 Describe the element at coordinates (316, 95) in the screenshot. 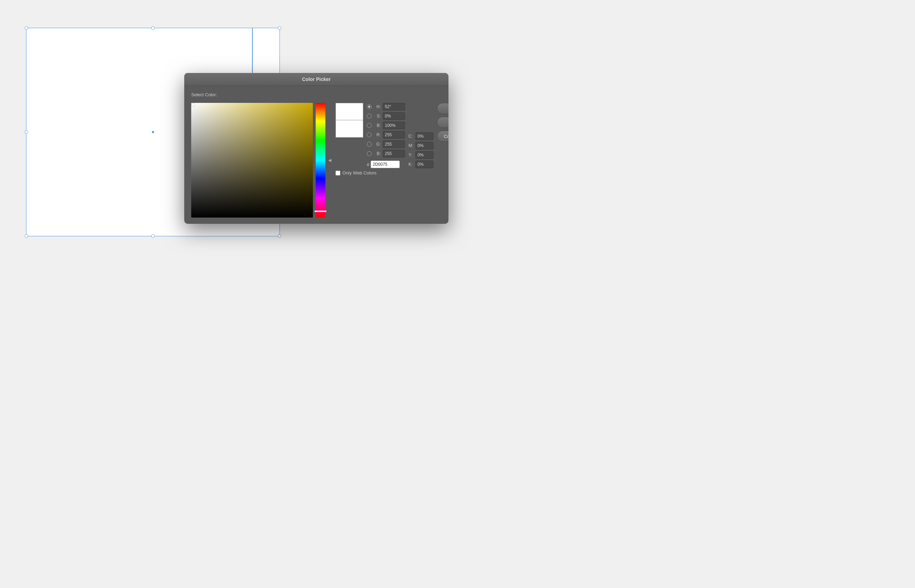

I see `select-color-label: Select Color:` at that location.